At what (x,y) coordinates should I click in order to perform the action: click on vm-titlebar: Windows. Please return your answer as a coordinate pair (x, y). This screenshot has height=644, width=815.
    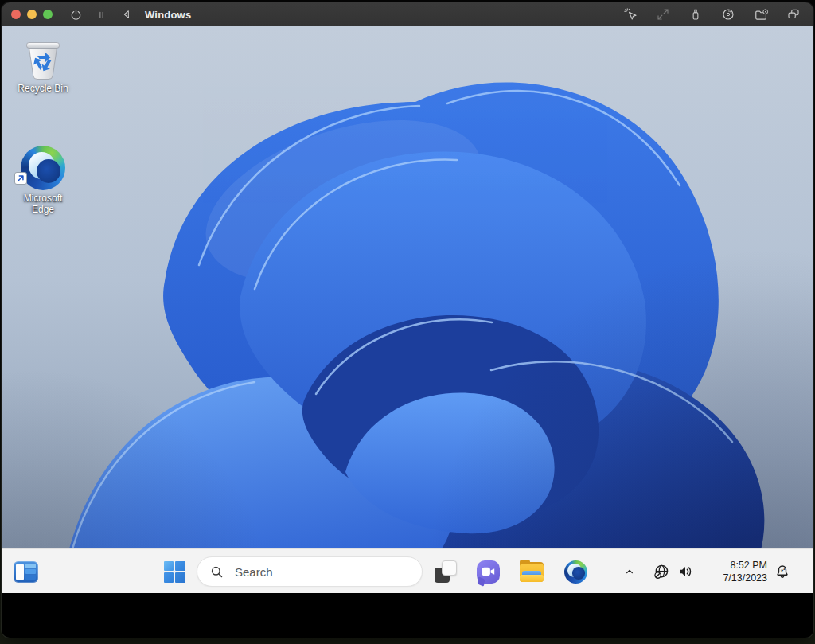
    Looking at the image, I should click on (408, 14).